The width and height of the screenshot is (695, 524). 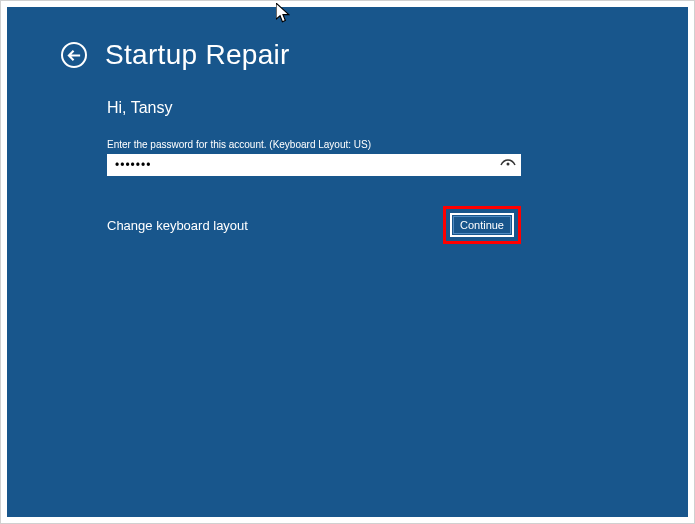 I want to click on page-title: Startup Repair, so click(x=198, y=55).